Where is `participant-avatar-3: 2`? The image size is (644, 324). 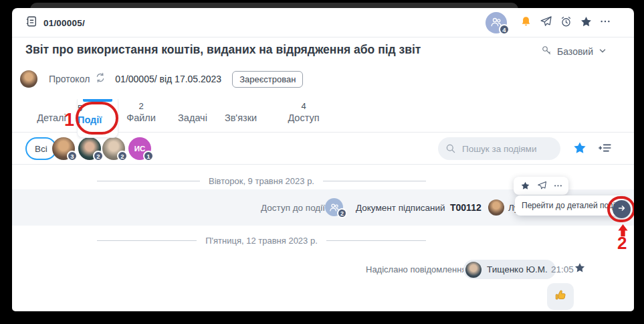 participant-avatar-3: 2 is located at coordinates (114, 149).